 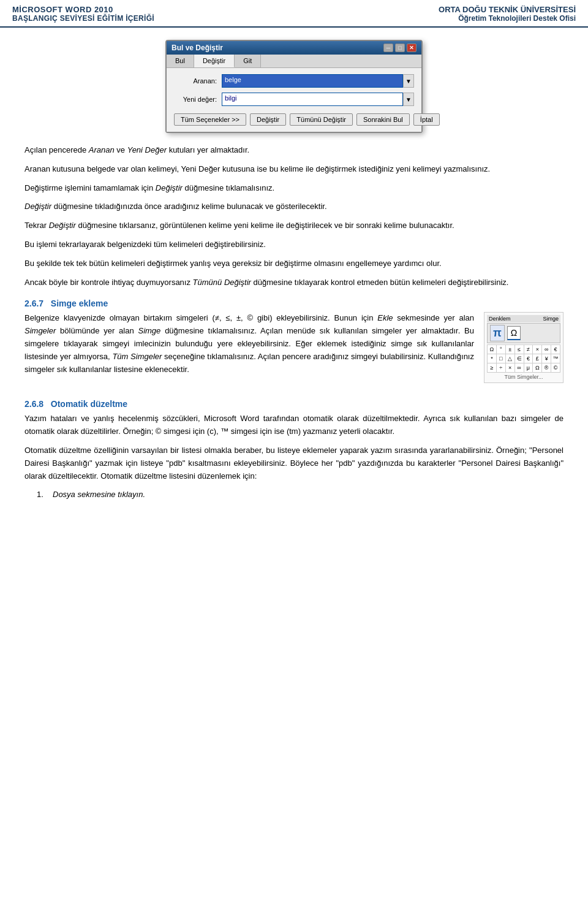 What do you see at coordinates (501, 368) in the screenshot?
I see `simge-cell: ÷` at bounding box center [501, 368].